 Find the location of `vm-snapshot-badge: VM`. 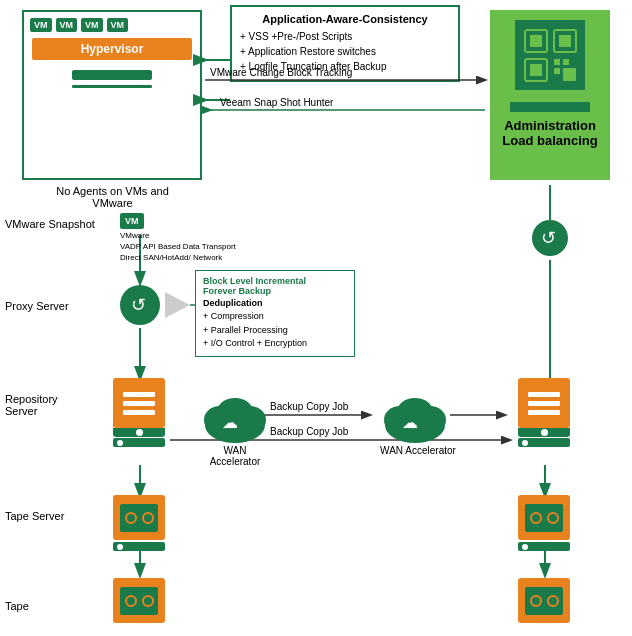

vm-snapshot-badge: VM is located at coordinates (132, 221).